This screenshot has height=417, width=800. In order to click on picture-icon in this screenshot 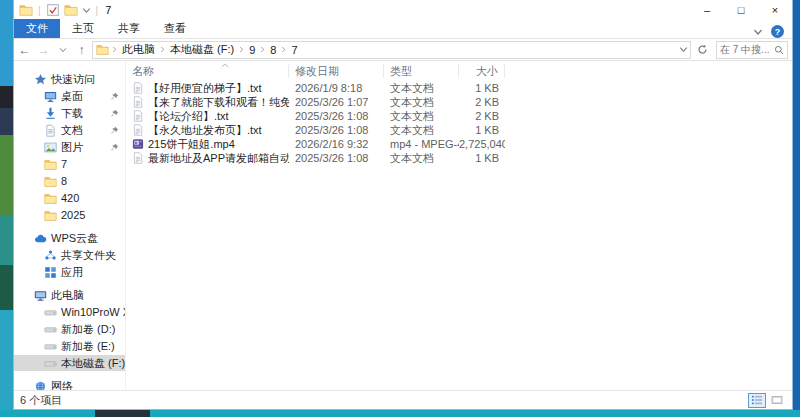, I will do `click(50, 148)`.